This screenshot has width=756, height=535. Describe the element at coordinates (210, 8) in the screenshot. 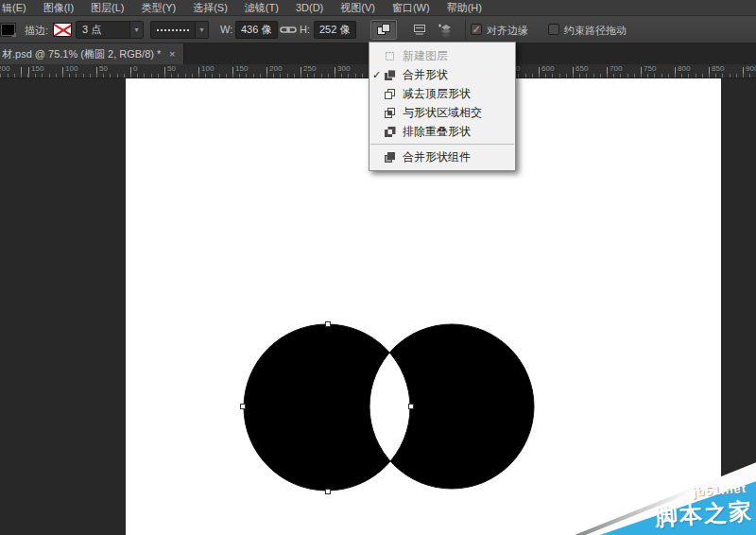

I see `menu-item-4: 选择(S)` at that location.